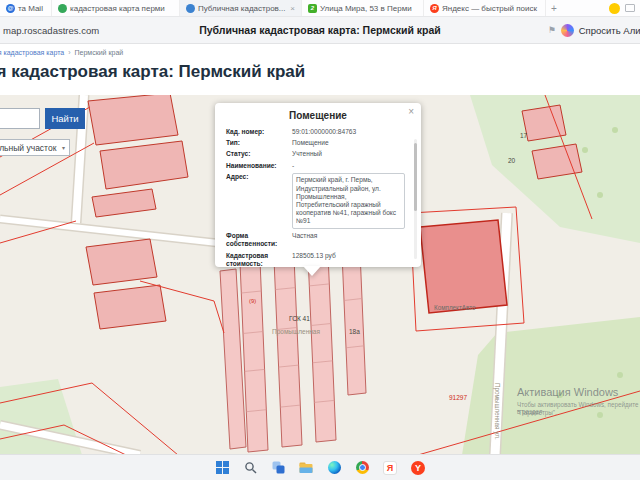  What do you see at coordinates (20, 118) in the screenshot?
I see `search-input` at bounding box center [20, 118].